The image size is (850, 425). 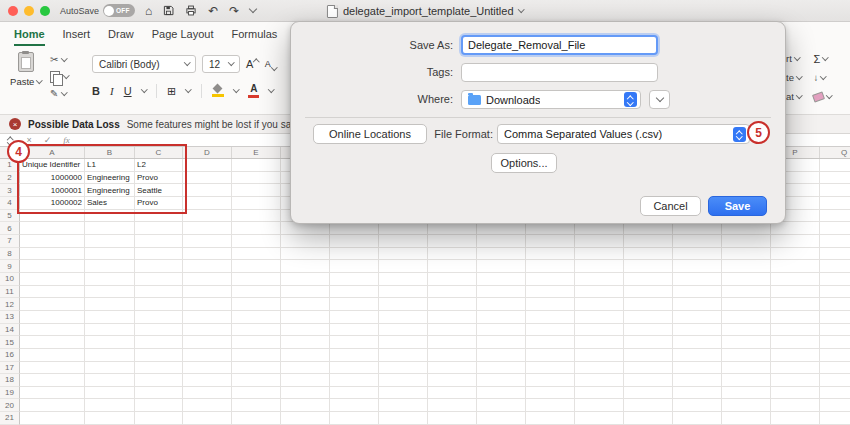 What do you see at coordinates (208, 266) in the screenshot?
I see `cell-D9` at bounding box center [208, 266].